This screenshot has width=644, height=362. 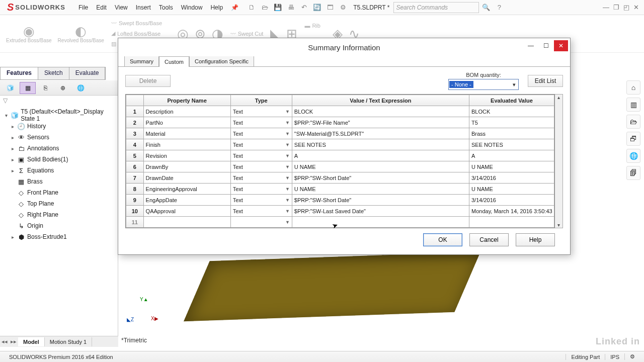 I want to click on header-type: Type, so click(x=261, y=101).